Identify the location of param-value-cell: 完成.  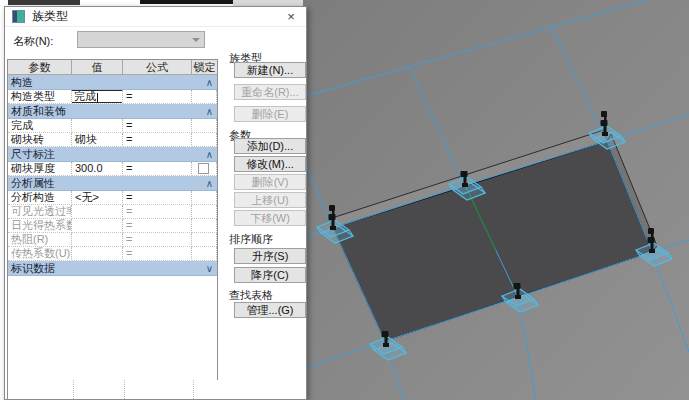
(98, 97).